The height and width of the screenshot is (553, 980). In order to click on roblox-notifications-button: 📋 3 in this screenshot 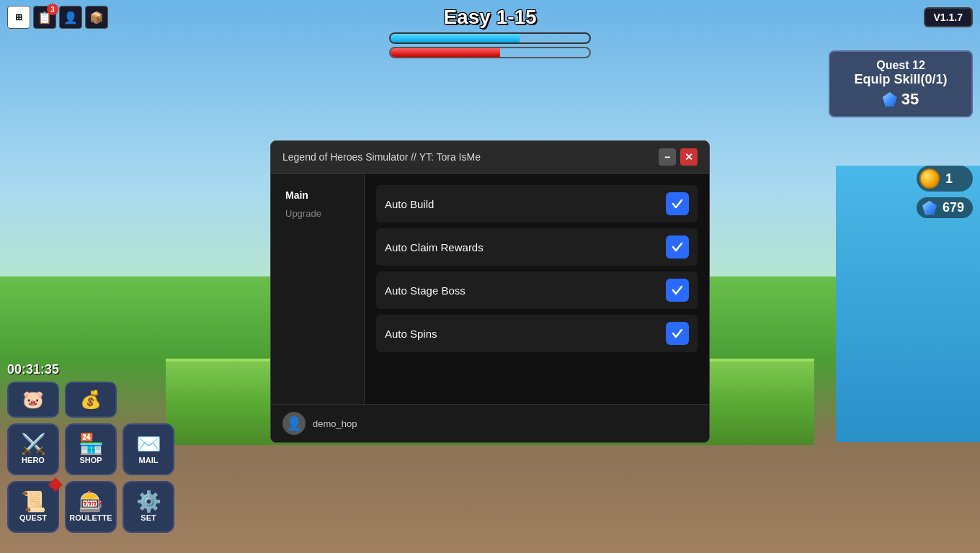, I will do `click(45, 17)`.